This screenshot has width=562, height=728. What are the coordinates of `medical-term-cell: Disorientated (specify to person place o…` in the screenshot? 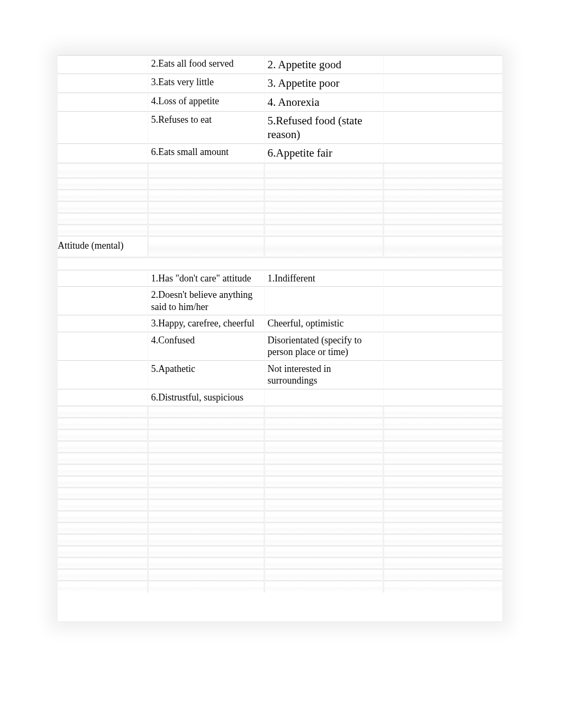 It's located at (324, 346).